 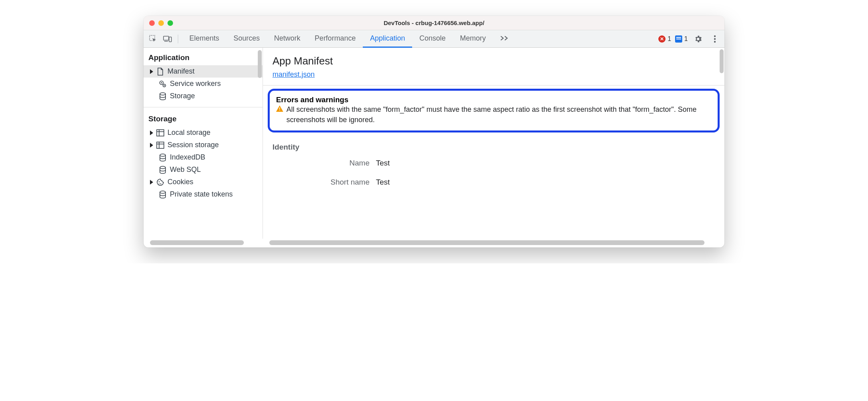 What do you see at coordinates (662, 39) in the screenshot?
I see `error-icon: ✕` at bounding box center [662, 39].